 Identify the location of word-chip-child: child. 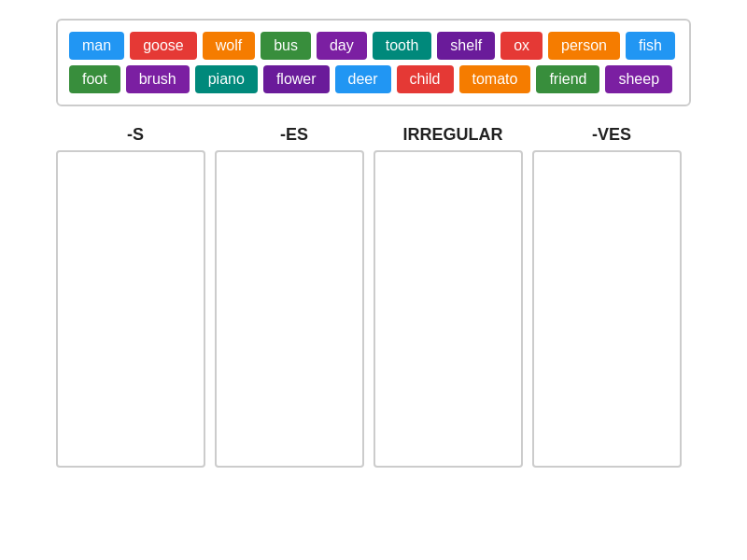
(426, 79).